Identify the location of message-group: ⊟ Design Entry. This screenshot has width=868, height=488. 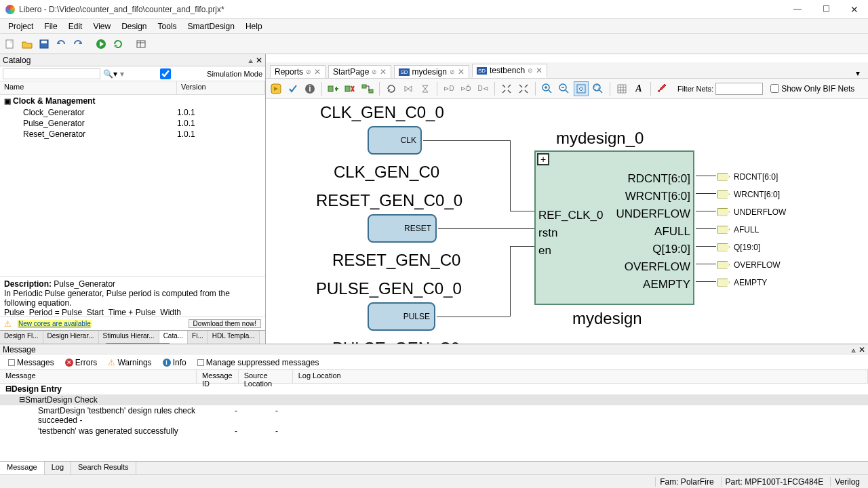
(434, 389).